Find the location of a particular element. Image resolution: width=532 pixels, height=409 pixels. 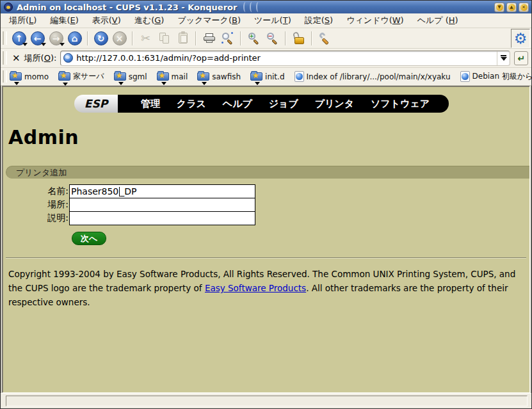

cups-navigation-bar: ESP 管理 クラス ヘルプ ジョブ プリンタ ソフトウェア is located at coordinates (302, 104).